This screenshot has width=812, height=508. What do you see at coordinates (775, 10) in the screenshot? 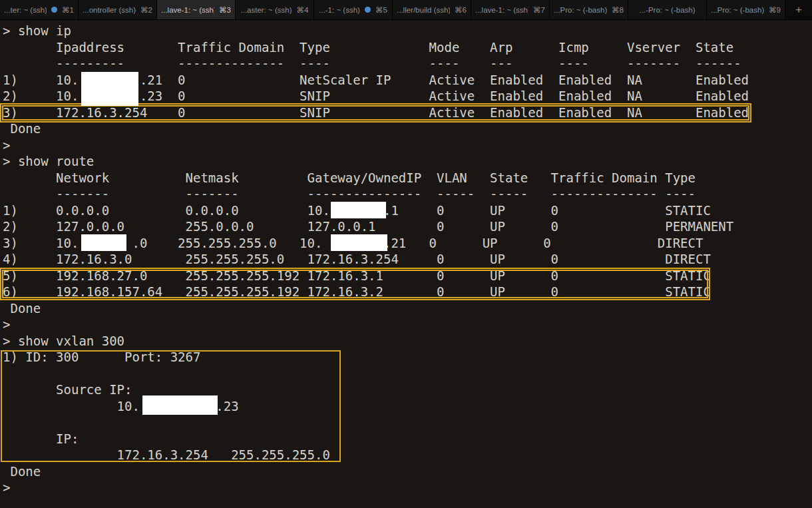
I see `tab-shortcut-label: ⌘9` at bounding box center [775, 10].